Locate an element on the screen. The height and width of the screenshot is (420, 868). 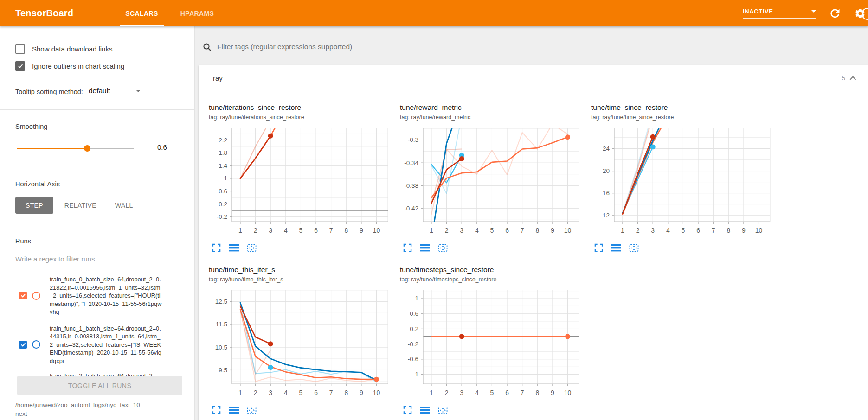
toggle-all-runs-button: TOGGLE ALL RUNS is located at coordinates (100, 386).